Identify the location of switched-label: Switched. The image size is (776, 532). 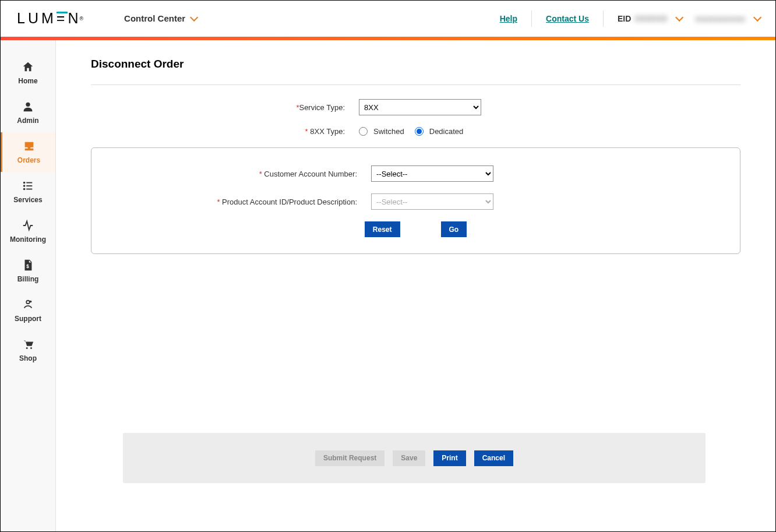
(389, 132).